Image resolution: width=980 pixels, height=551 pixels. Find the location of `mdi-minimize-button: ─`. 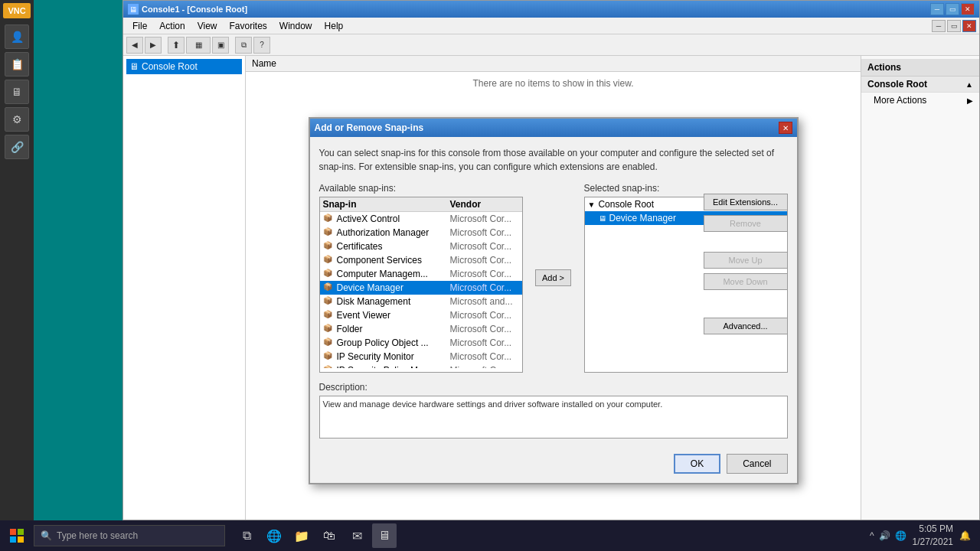

mdi-minimize-button: ─ is located at coordinates (939, 26).